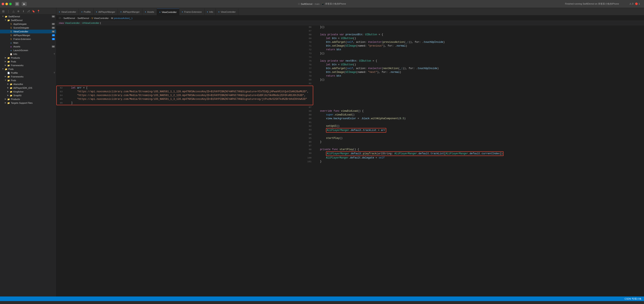  I want to click on sidebar-item-pods: 📁 Pods, so click(28, 62).